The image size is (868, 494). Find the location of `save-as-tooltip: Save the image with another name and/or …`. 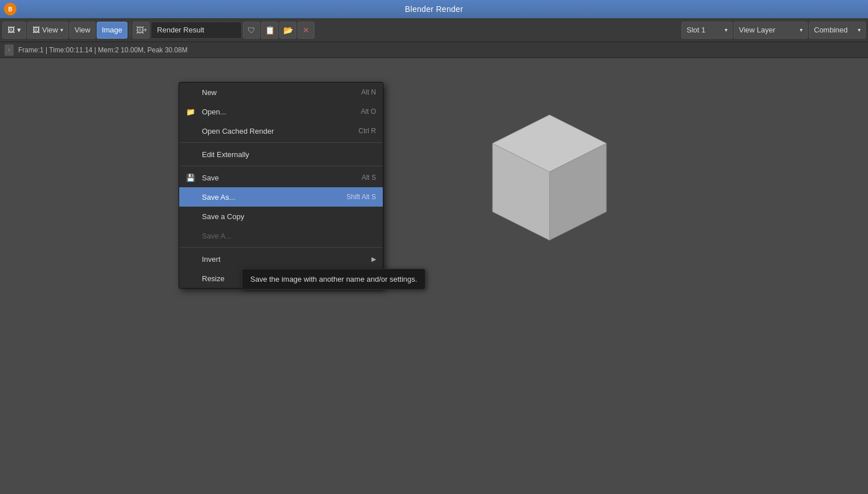

save-as-tooltip: Save the image with another name and/or … is located at coordinates (333, 279).